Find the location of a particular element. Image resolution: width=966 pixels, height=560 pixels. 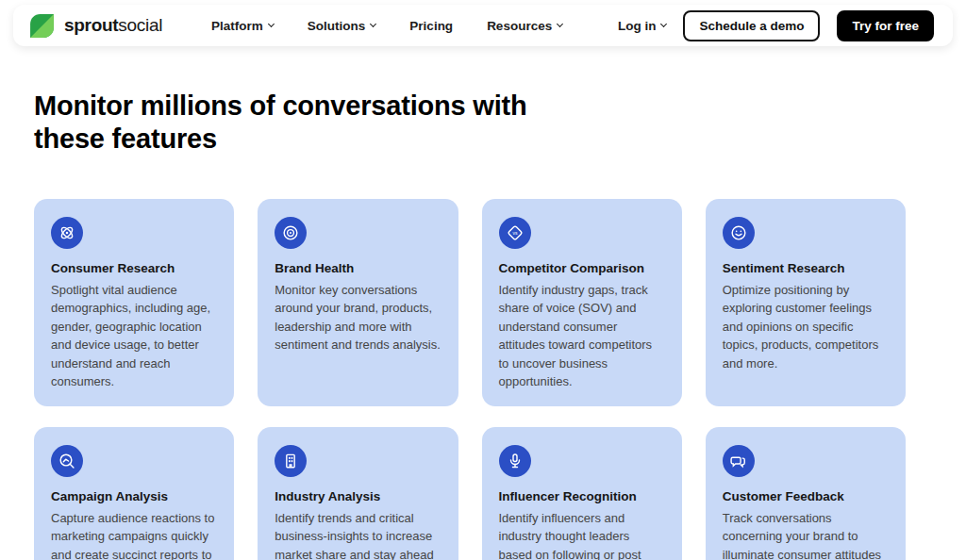

nav-item-platform: Platform is located at coordinates (242, 26).